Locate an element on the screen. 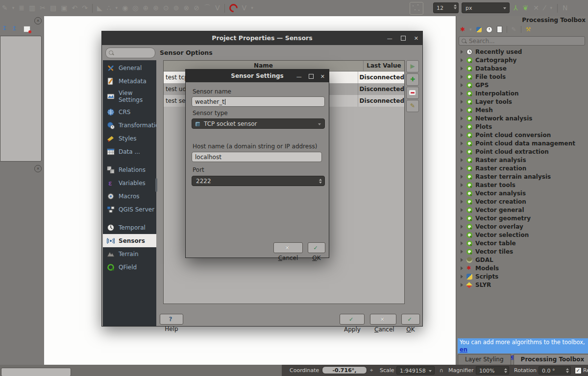 The height and width of the screenshot is (376, 588). tab-layer-styling: Layer Styling is located at coordinates (484, 359).